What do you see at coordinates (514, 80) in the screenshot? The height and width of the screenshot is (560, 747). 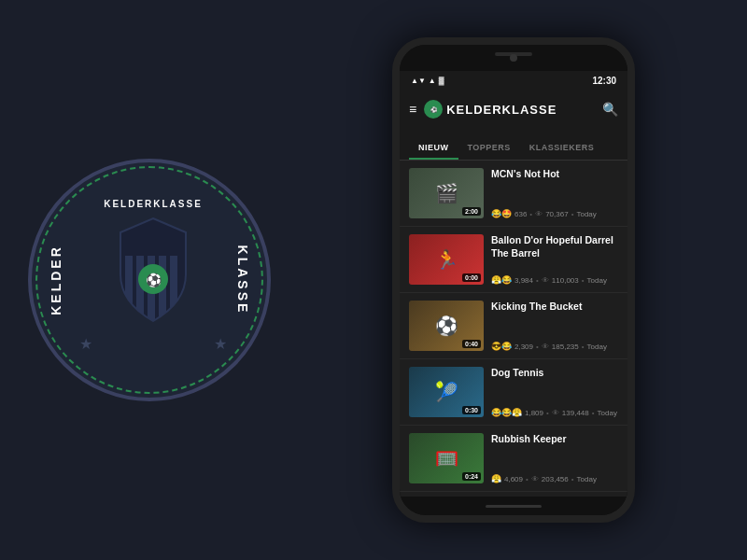 I see `status-bar: ▲▼ ▲ ▓ 12:30` at bounding box center [514, 80].